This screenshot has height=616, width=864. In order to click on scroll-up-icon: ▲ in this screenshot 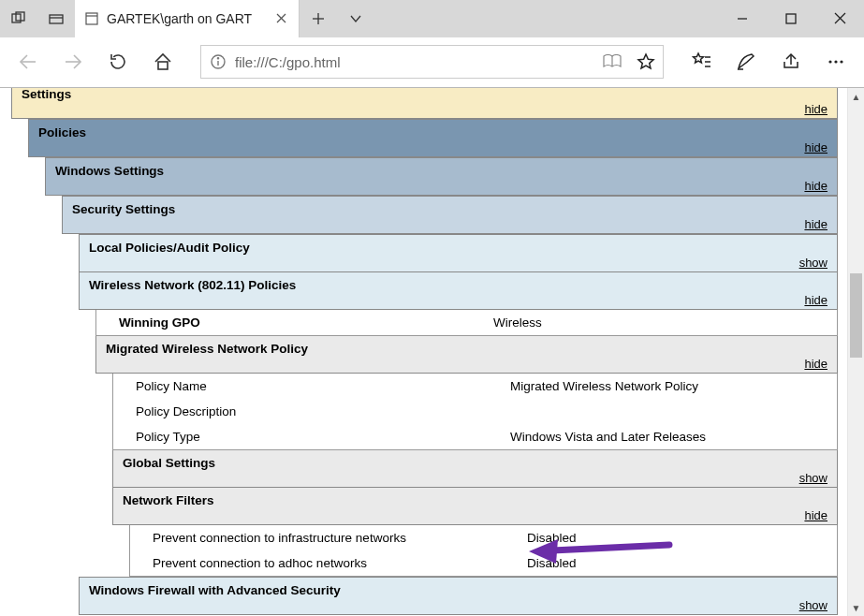, I will do `click(856, 96)`.